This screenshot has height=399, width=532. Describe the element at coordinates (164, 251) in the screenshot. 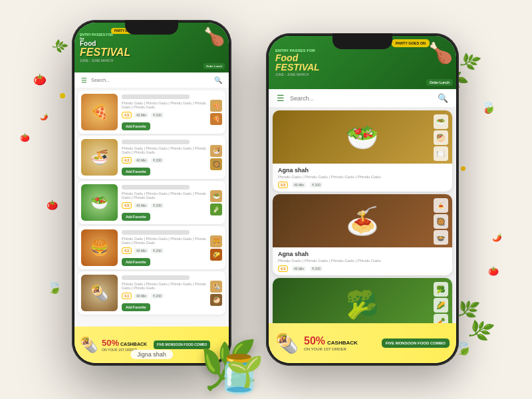

I see `food-meta: 4.2 40 Min ₹ 200` at that location.